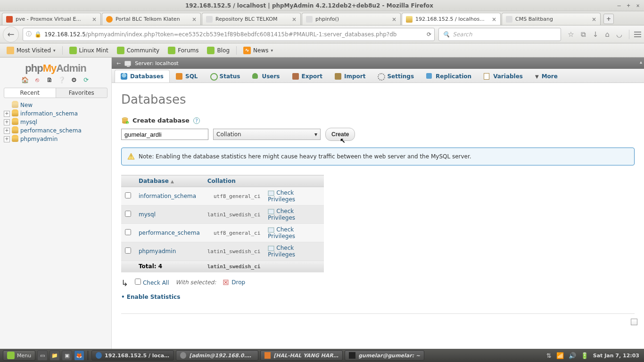 Image resolution: width=644 pixels, height=362 pixels. Describe the element at coordinates (570, 34) in the screenshot. I see `bookmark-star-icon: ☆` at that location.